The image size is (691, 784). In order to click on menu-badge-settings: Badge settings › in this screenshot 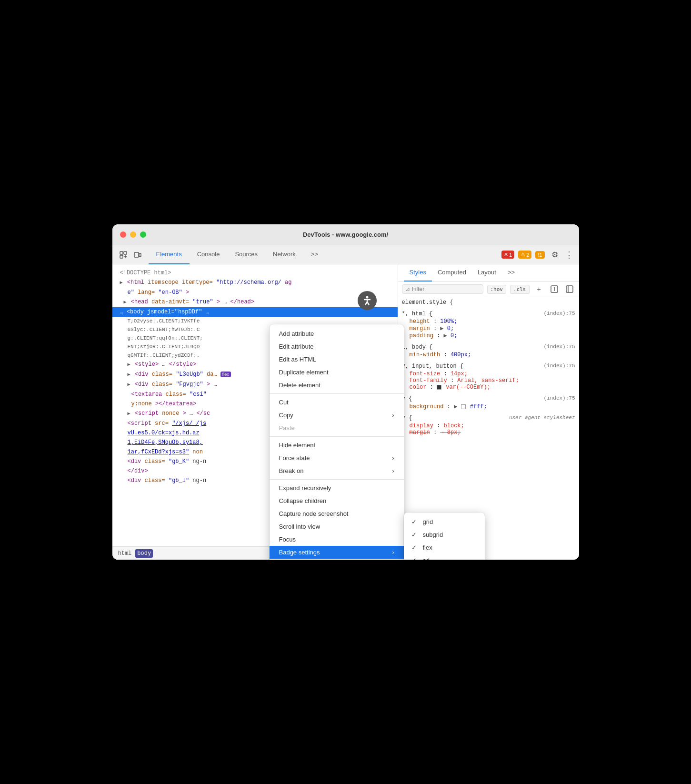, I will do `click(337, 553)`.